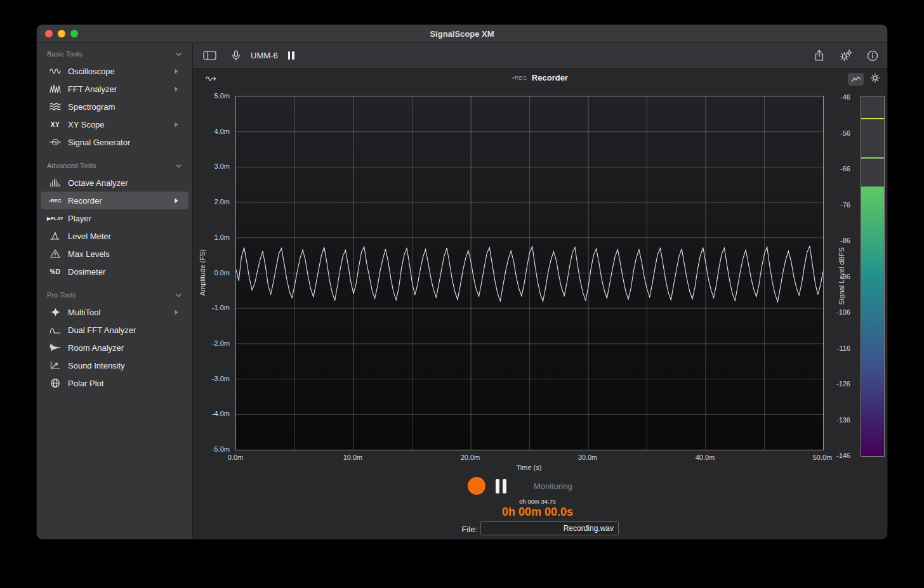  What do you see at coordinates (55, 348) in the screenshot?
I see `room-analyzer-icon` at bounding box center [55, 348].